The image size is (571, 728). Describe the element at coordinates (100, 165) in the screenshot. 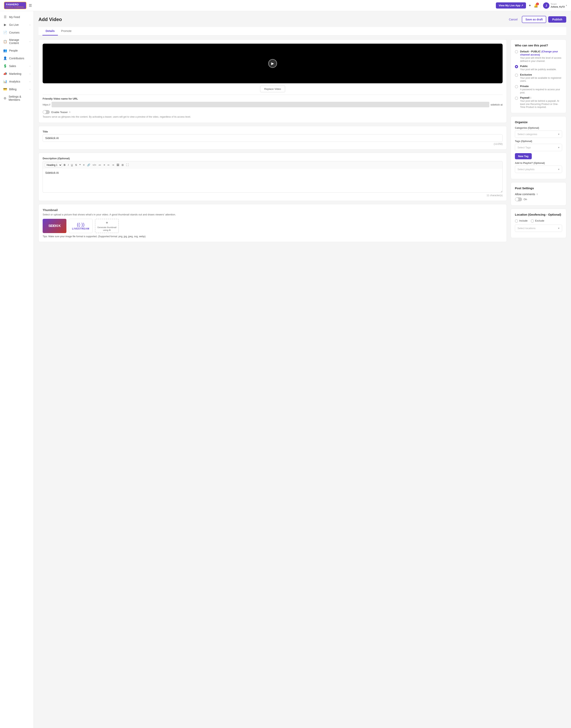

I see `list-button: ≔` at that location.